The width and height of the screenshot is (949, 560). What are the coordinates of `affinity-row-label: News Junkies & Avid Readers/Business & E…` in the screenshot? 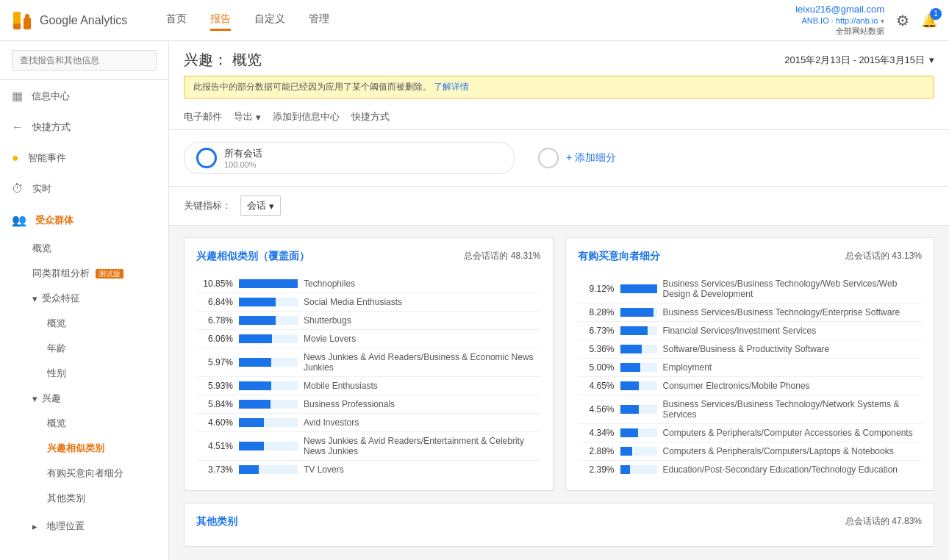 It's located at (422, 362).